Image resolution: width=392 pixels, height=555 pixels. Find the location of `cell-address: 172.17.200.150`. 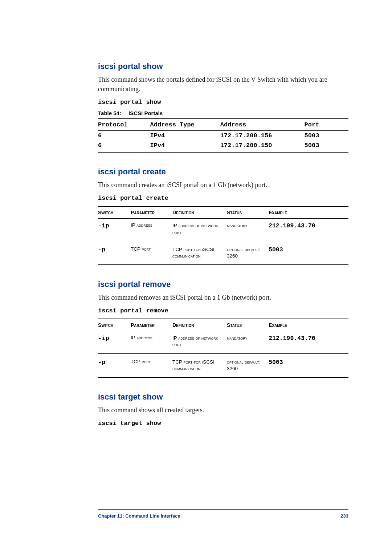

cell-address: 172.17.200.150 is located at coordinates (262, 146).